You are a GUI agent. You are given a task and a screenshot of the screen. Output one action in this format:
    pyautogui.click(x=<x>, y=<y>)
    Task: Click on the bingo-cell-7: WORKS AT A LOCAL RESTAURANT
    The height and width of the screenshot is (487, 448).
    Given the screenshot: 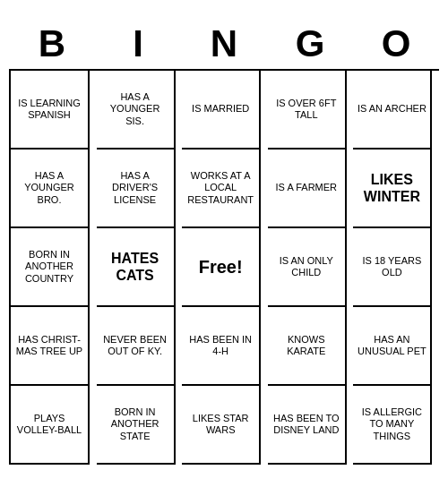 What is the action you would take?
    pyautogui.click(x=221, y=189)
    